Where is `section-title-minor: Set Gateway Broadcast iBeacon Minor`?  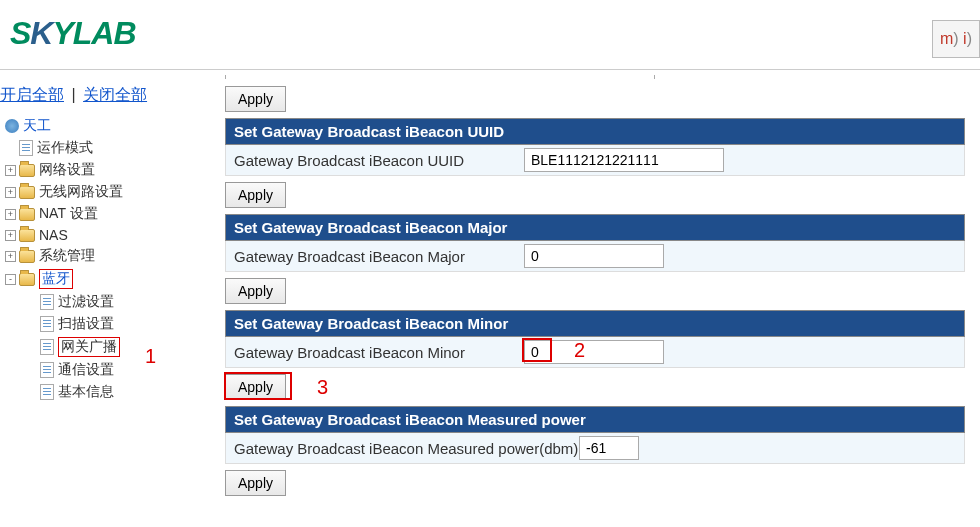 section-title-minor: Set Gateway Broadcast iBeacon Minor is located at coordinates (595, 324).